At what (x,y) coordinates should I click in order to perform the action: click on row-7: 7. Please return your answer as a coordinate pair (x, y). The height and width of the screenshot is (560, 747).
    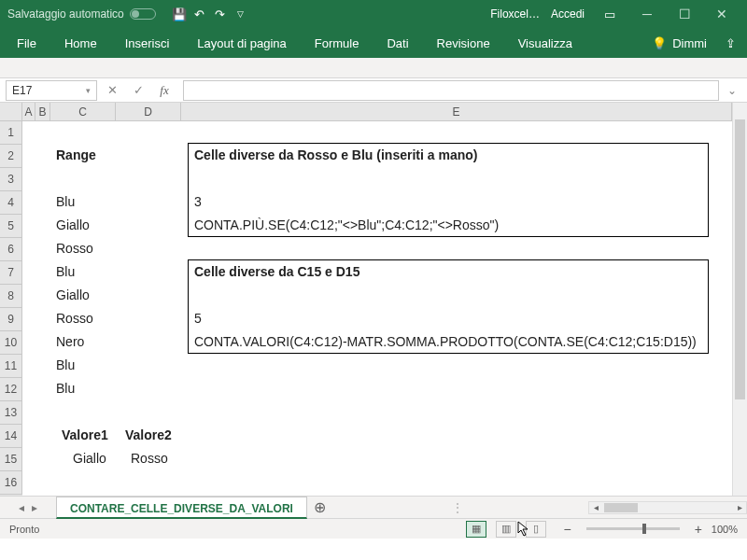
    Looking at the image, I should click on (11, 273).